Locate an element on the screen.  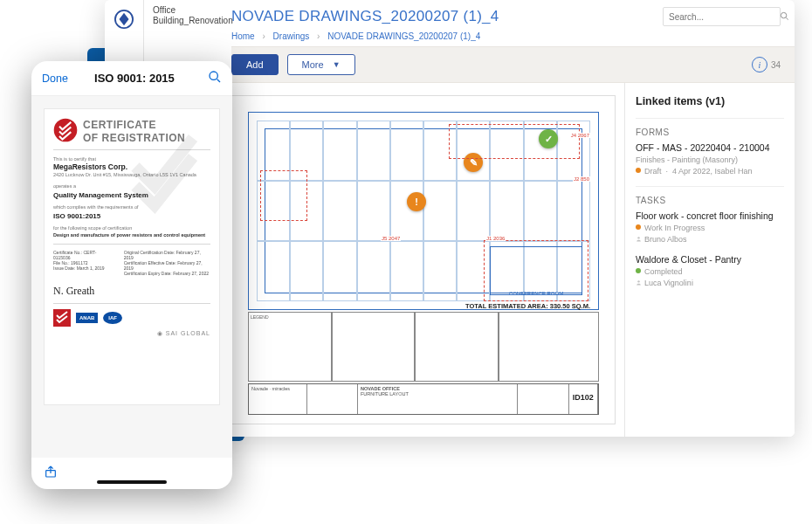
dim-j2: J2 850 is located at coordinates (581, 179).